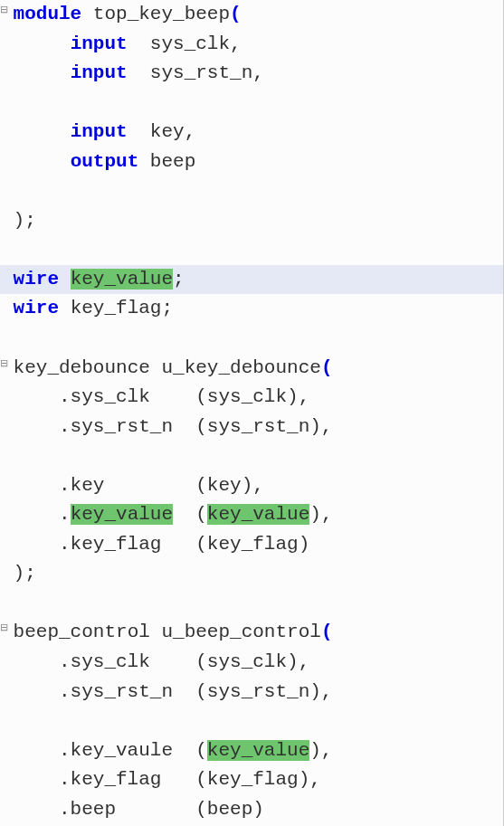  What do you see at coordinates (252, 45) in the screenshot?
I see `code-line: input sys_clk,` at bounding box center [252, 45].